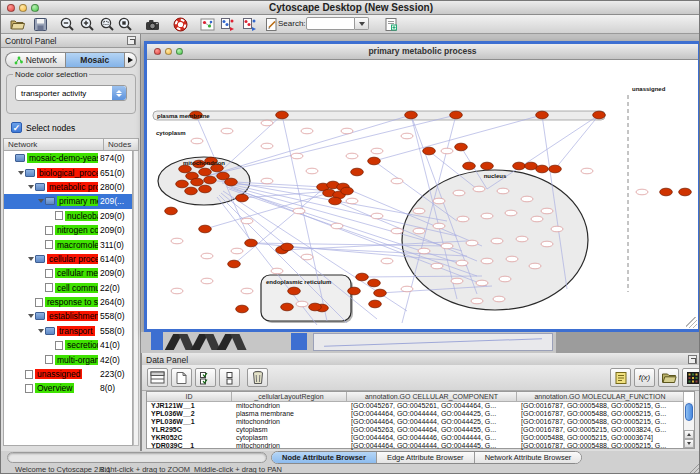 This screenshot has height=474, width=700. Describe the element at coordinates (68, 273) in the screenshot. I see `network-tree-item: cellular metabo209(0)` at that location.